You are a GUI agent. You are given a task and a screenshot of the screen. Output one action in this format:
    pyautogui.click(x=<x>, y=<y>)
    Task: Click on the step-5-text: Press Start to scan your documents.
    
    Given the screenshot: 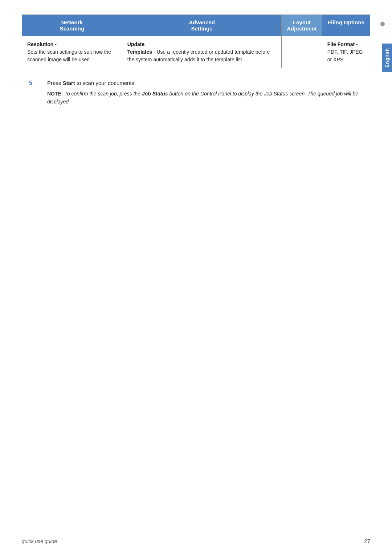 What is the action you would take?
    pyautogui.click(x=209, y=83)
    